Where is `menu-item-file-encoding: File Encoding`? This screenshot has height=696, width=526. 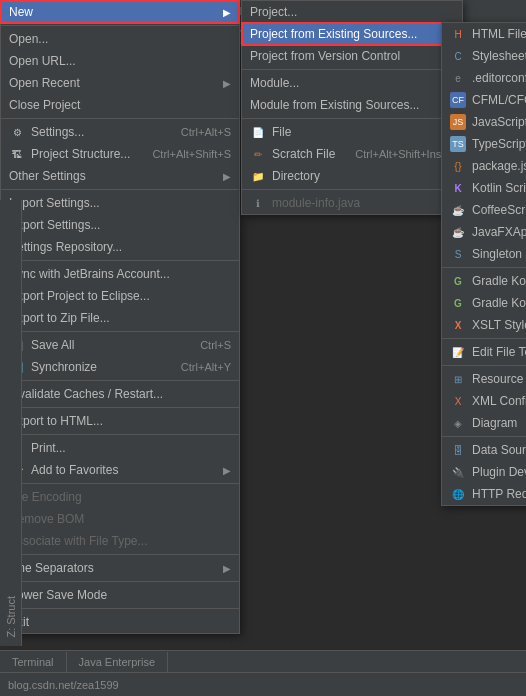 menu-item-file-encoding: File Encoding is located at coordinates (120, 497).